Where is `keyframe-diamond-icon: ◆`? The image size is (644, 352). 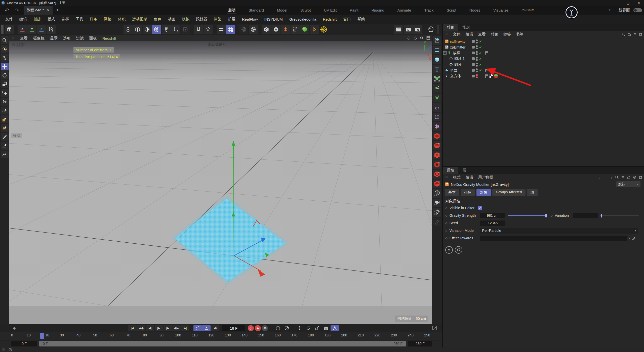
keyframe-diamond-icon: ◆ is located at coordinates (14, 328).